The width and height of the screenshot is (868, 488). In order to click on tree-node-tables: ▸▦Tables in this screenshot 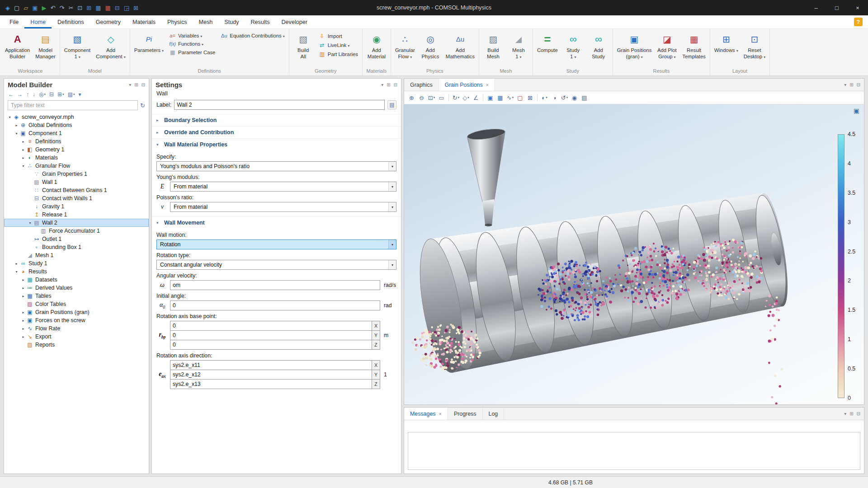, I will do `click(76, 296)`.